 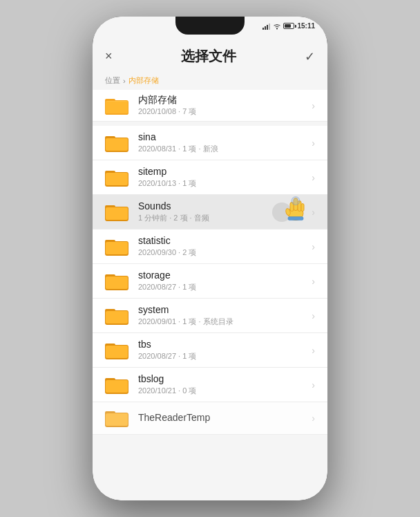 What do you see at coordinates (224, 310) in the screenshot?
I see `file-name: system` at bounding box center [224, 310].